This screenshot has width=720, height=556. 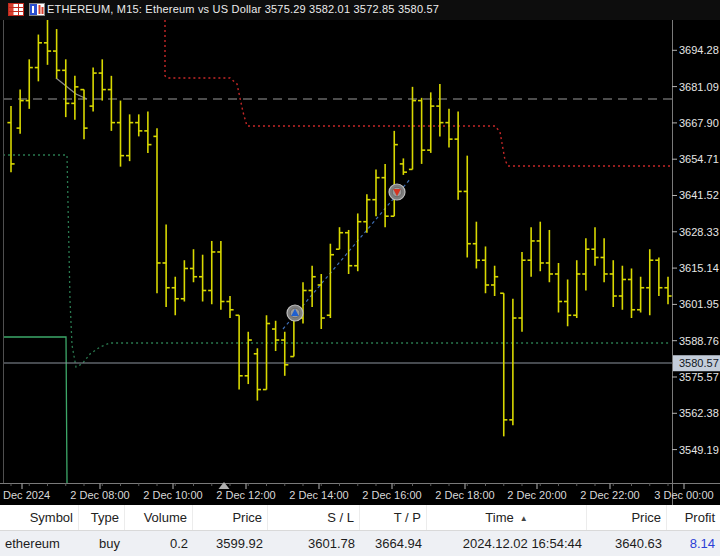 I want to click on chart-titlebar: ETHEREUM, M15: Ethereum vs US Dollar 357…, so click(x=360, y=10).